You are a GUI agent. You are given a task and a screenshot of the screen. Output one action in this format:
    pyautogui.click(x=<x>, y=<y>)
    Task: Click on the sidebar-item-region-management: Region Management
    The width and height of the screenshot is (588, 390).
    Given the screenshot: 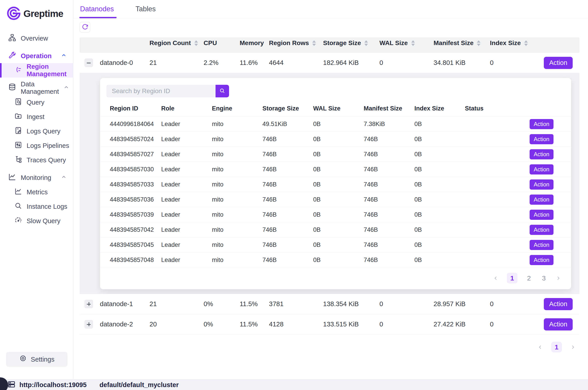 What is the action you would take?
    pyautogui.click(x=37, y=70)
    